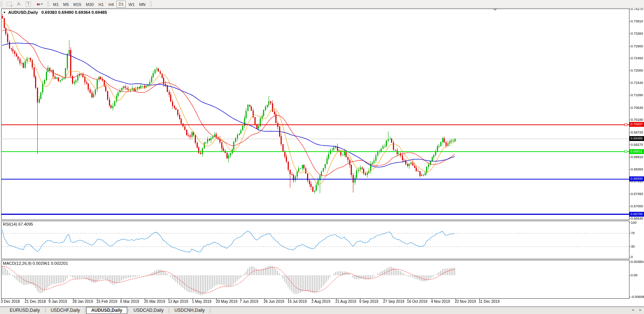 Image resolution: width=644 pixels, height=314 pixels. Describe the element at coordinates (322, 310) in the screenshot. I see `chart-tab-bar: EURUSD,DailyUSDCHF,DailyAUDUSD,DailyUSDC…` at that location.